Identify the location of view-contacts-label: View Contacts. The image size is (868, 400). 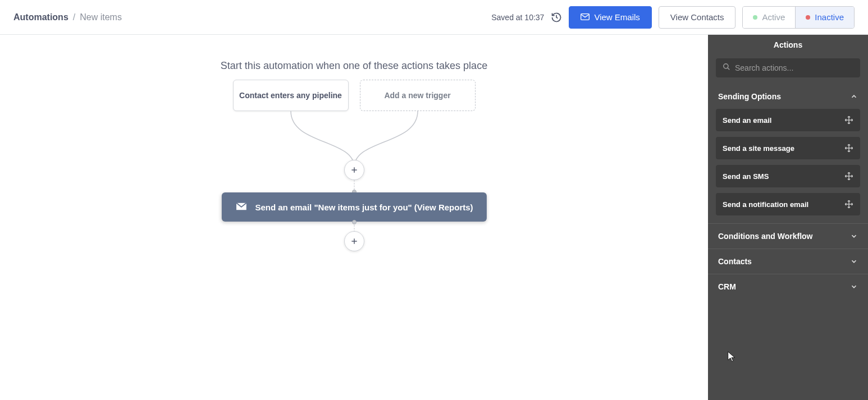
(697, 17).